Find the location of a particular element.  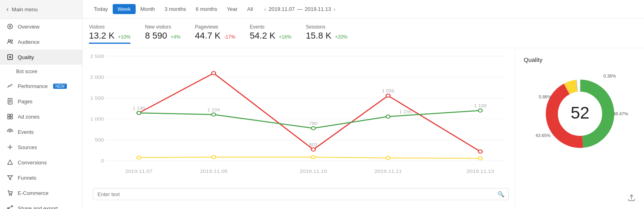

yellow-line is located at coordinates (310, 158).